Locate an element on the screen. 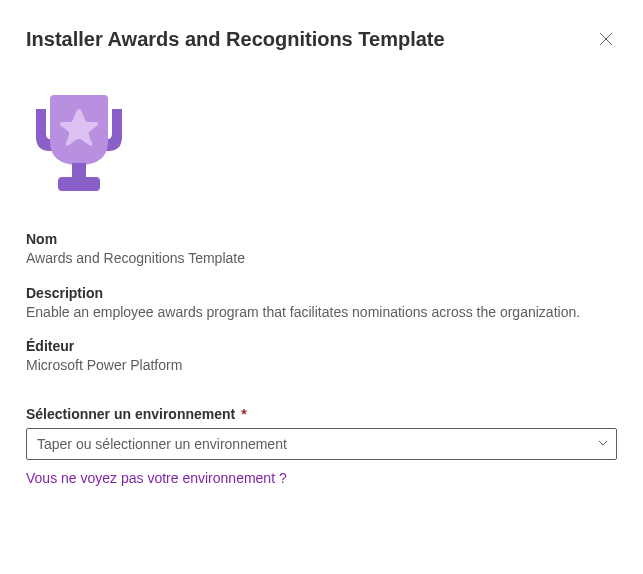  publisher-label: Éditeur is located at coordinates (322, 346).